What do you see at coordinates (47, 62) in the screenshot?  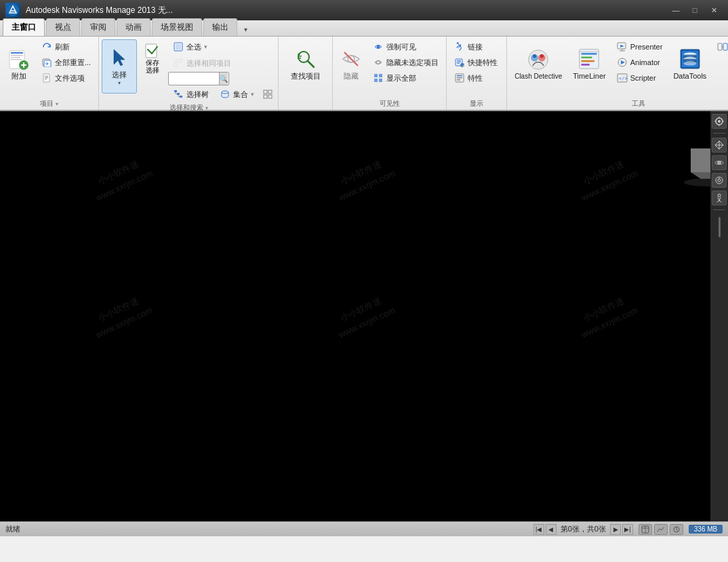 I see `reset-all-icon` at bounding box center [47, 62].